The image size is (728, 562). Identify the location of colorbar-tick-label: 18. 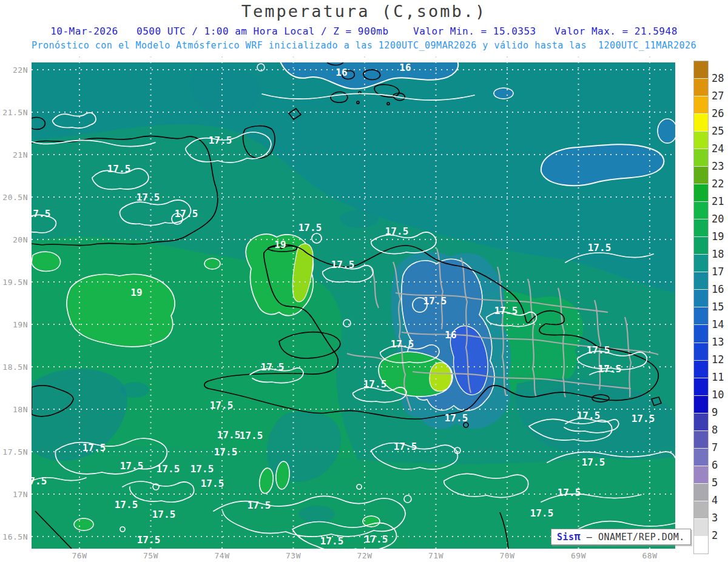
(718, 254).